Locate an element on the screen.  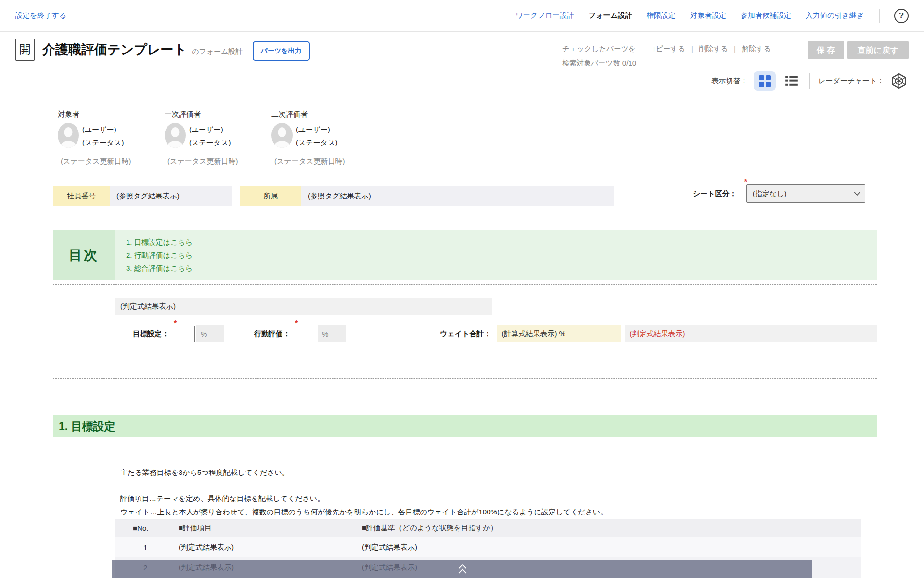
weight-total-display: (計算式結果表示) % is located at coordinates (559, 334).